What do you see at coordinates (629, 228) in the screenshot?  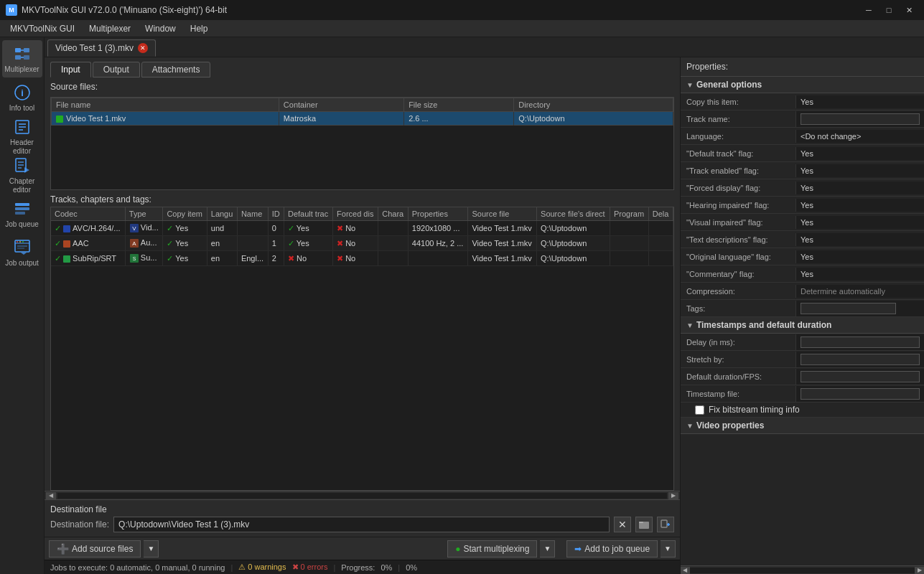 I see `track-program` at bounding box center [629, 228].